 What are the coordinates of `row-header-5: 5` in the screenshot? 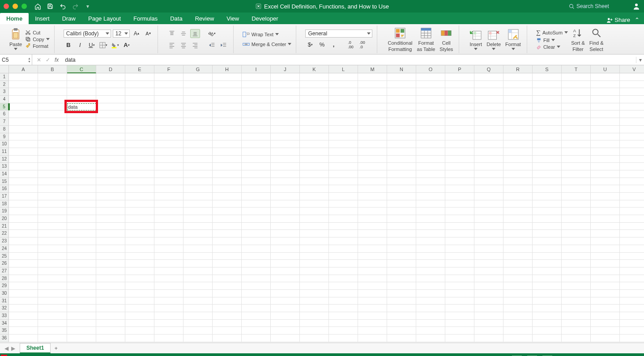 It's located at (4, 107).